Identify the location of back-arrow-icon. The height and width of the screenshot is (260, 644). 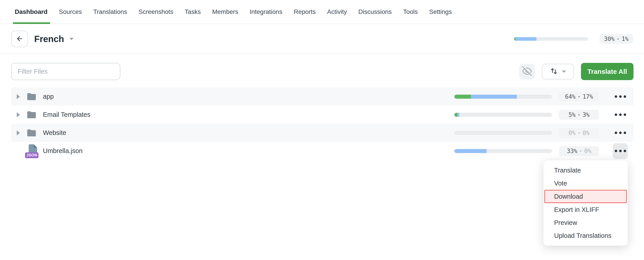
(20, 39).